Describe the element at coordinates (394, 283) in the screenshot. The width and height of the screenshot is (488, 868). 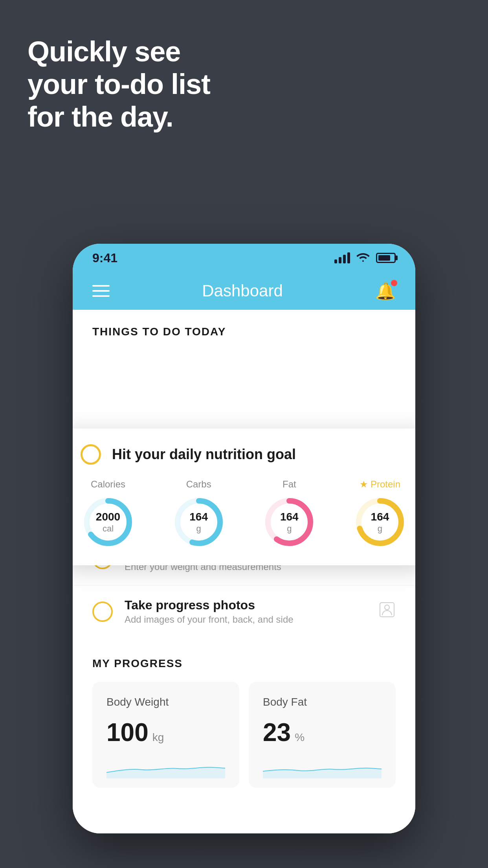
I see `notification-badge` at that location.